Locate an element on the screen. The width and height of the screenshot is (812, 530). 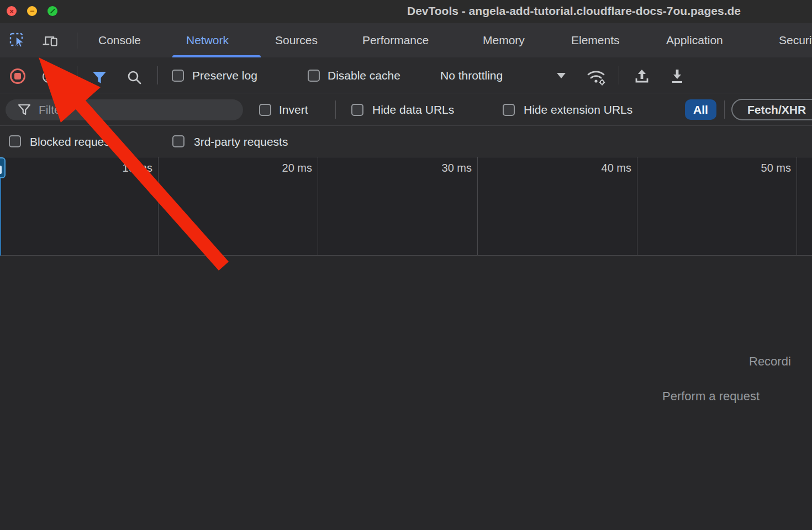
invert-label: Invert is located at coordinates (294, 109).